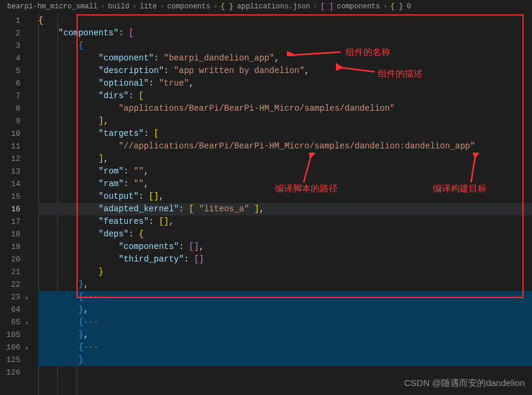 The image size is (532, 395). I want to click on code-line: "description": "app written by dandelion…, so click(285, 71).